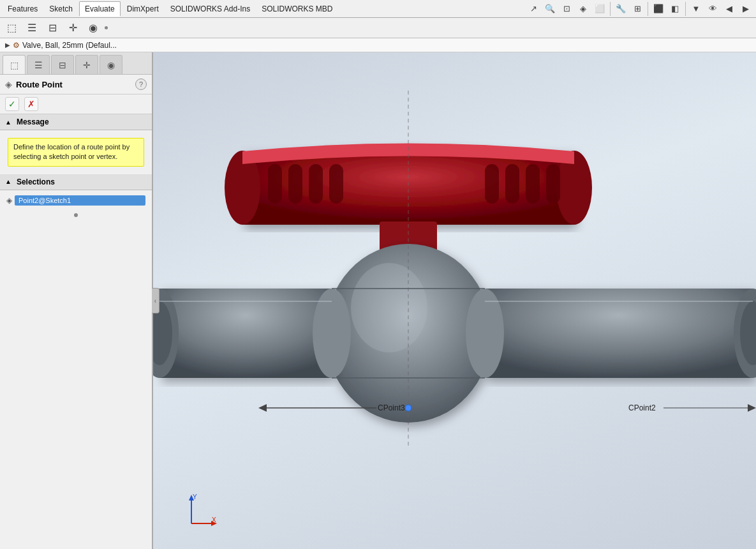 This screenshot has width=756, height=549. Describe the element at coordinates (332, 408) in the screenshot. I see `cpoint3-annotation: CPoint3` at that location.